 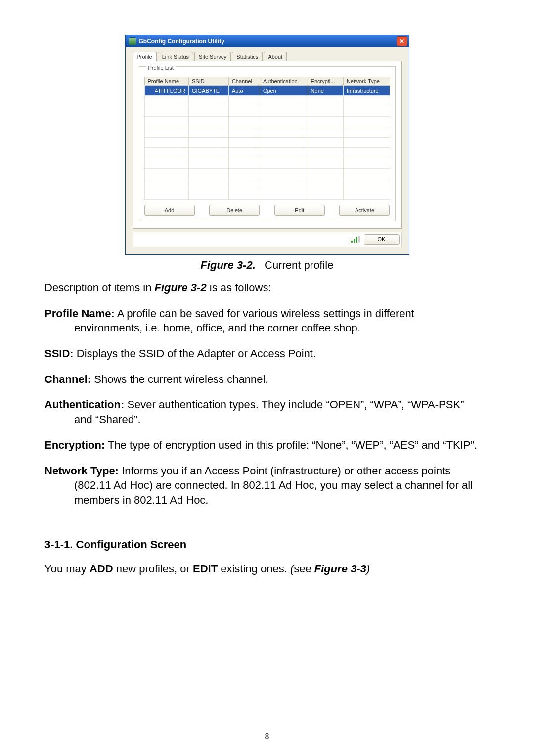 What do you see at coordinates (267, 486) in the screenshot?
I see `item-network-type: Network Type: Informs you if an Access P…` at bounding box center [267, 486].